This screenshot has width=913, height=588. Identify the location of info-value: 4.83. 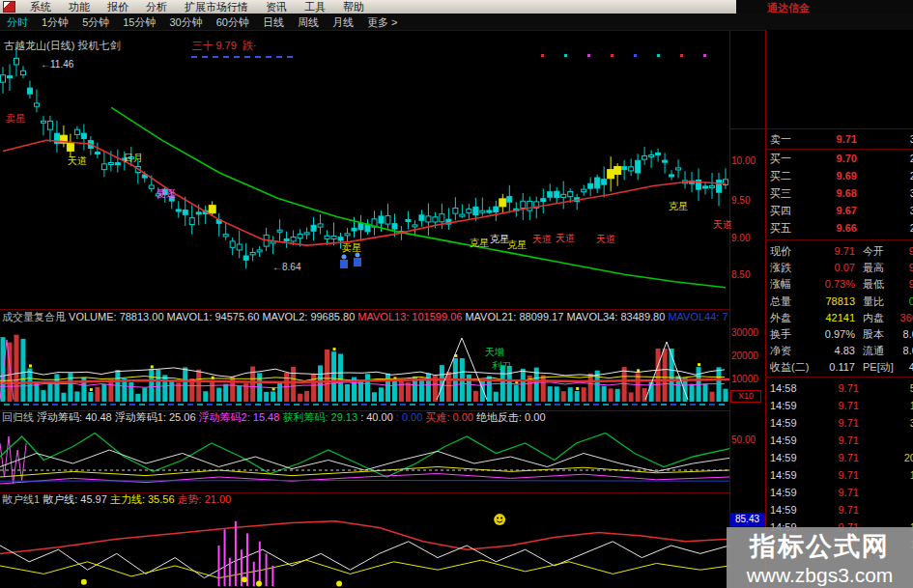
(834, 351).